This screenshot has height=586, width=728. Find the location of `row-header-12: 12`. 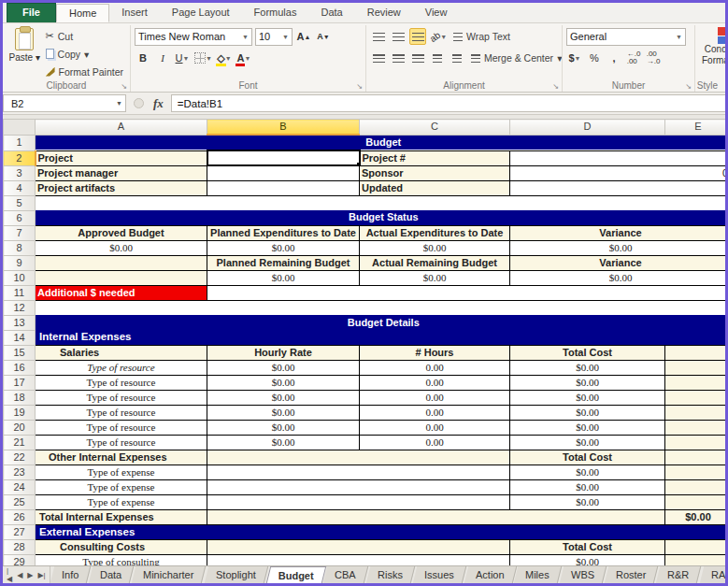

row-header-12: 12 is located at coordinates (20, 307).